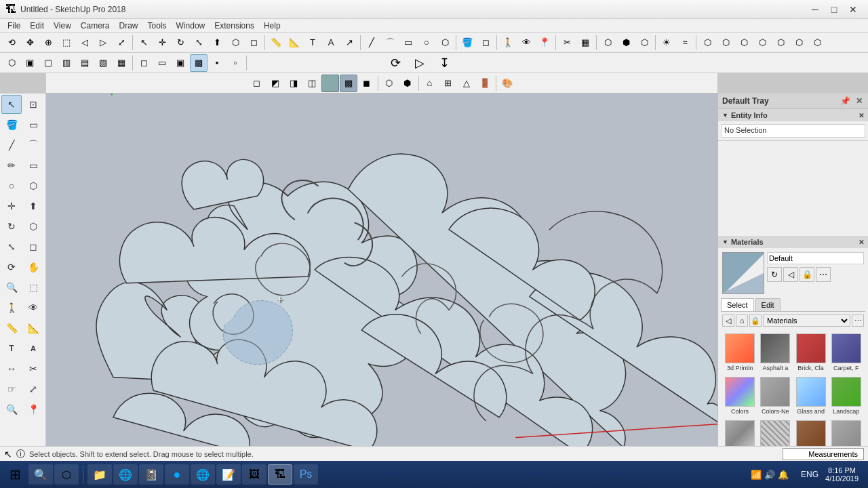 The width and height of the screenshot is (868, 488). What do you see at coordinates (48, 63) in the screenshot?
I see `view-front: ▢` at bounding box center [48, 63].